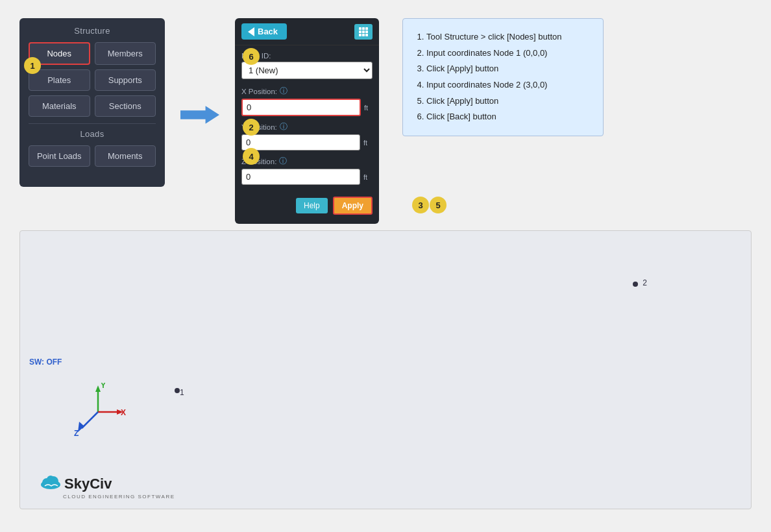  Describe the element at coordinates (126, 53) in the screenshot. I see `members-button: Members` at that location.